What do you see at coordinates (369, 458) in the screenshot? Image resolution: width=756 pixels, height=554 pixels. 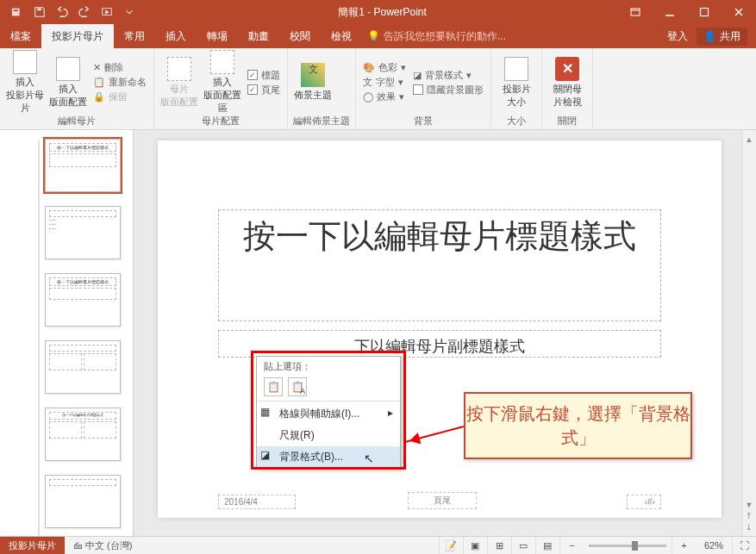 I see `cursor-icon: ↖` at bounding box center [369, 458].